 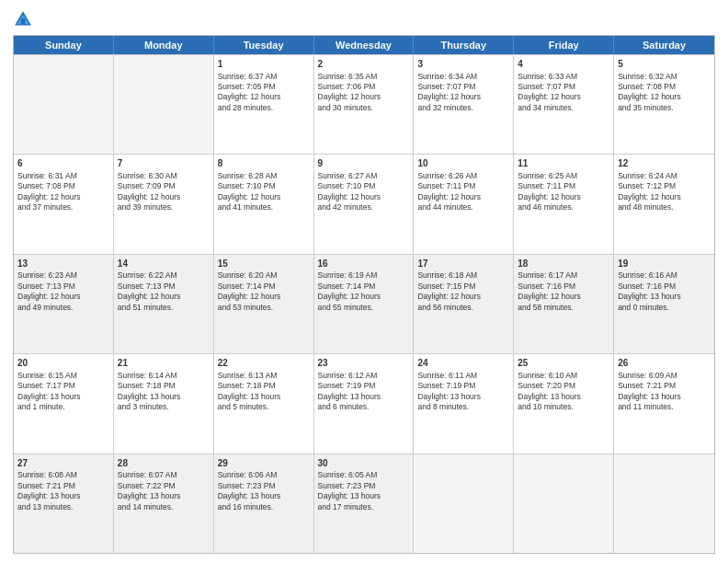 I want to click on cell-line: Sunrise: 6:23 AM, so click(x=63, y=276).